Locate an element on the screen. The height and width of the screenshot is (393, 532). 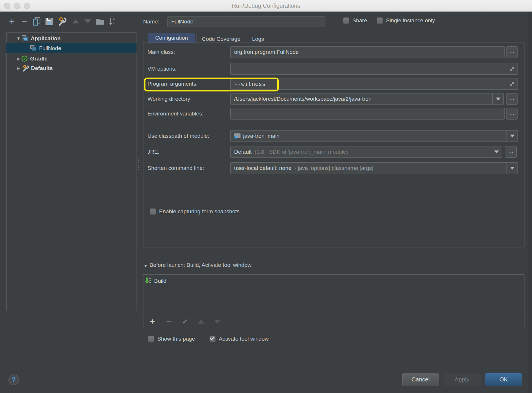
shorten-command-line-value: user-local default: none is located at coordinates (263, 168).